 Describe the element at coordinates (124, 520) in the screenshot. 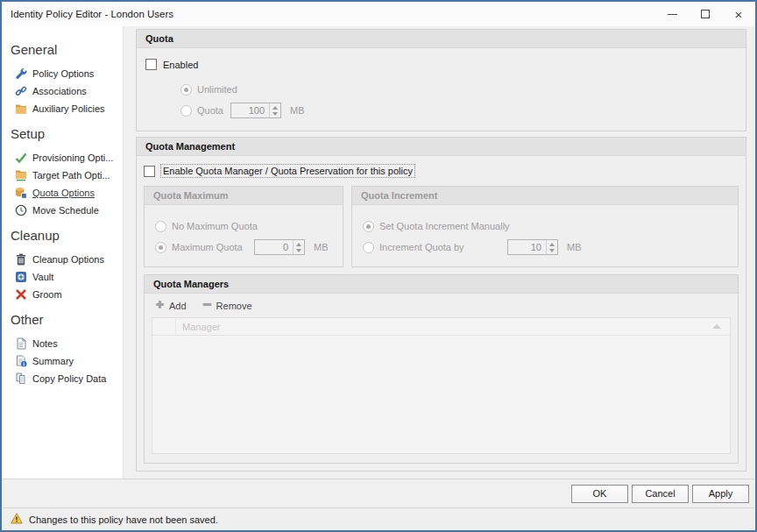

I see `status-message: Changes to this policy have not been sav…` at that location.